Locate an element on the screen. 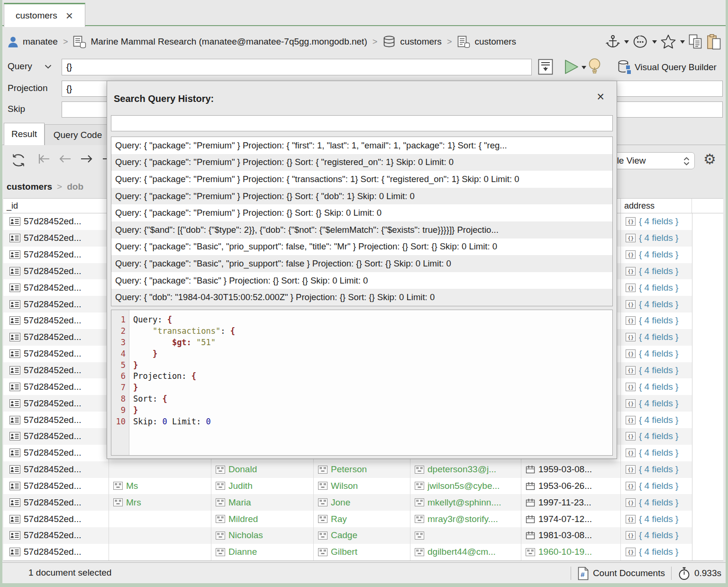  visual-query-builder-button: Visual Query Builder is located at coordinates (667, 67).